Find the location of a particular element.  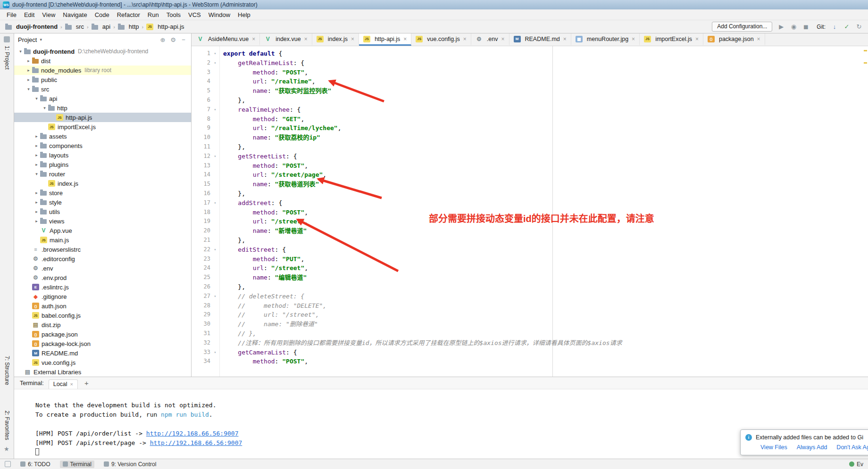

tree-item-style: ▸style is located at coordinates (103, 202).